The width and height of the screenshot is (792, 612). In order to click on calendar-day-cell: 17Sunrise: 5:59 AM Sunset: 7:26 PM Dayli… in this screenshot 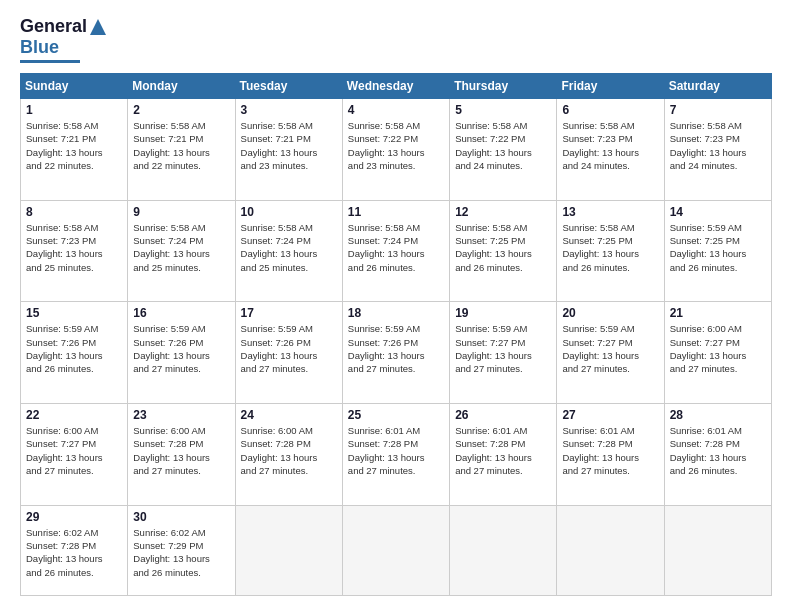, I will do `click(288, 353)`.